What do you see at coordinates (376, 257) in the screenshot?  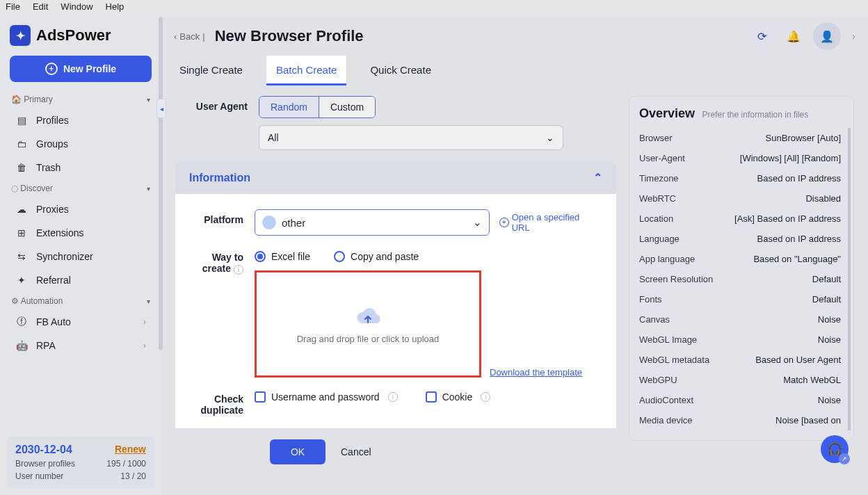 I see `radio-copy-paste: Copy and paste` at bounding box center [376, 257].